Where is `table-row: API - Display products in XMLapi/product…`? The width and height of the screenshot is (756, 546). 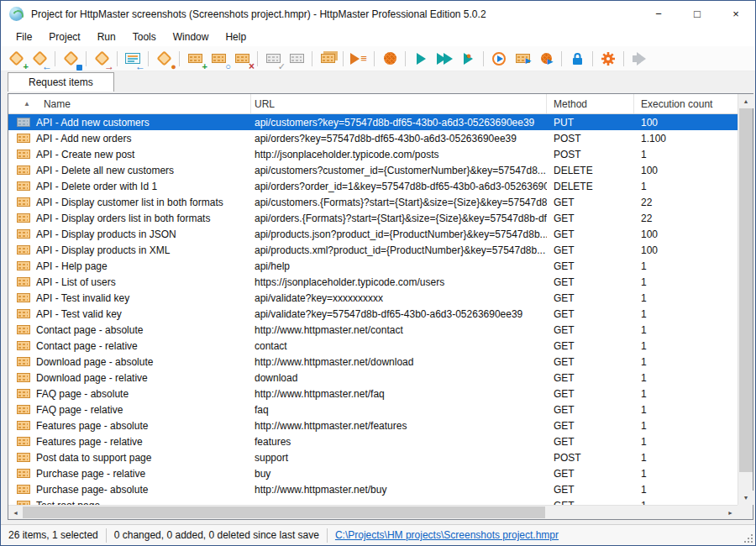 table-row: API - Display products in XMLapi/product… is located at coordinates (373, 250).